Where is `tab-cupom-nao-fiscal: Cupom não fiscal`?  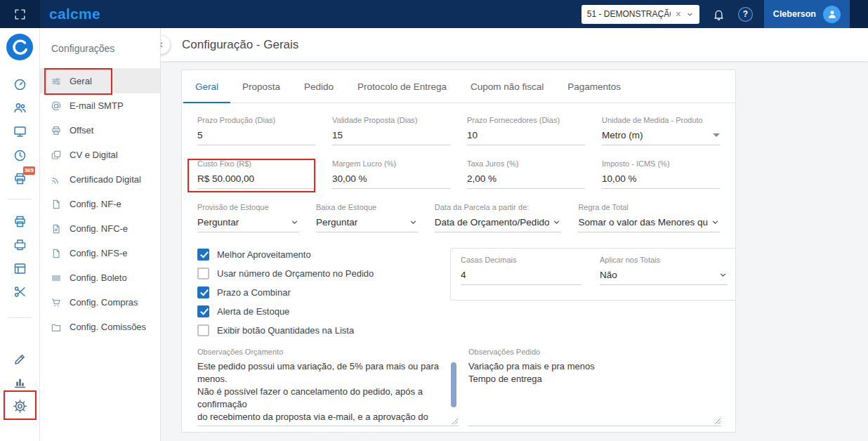
tab-cupom-nao-fiscal: Cupom não fiscal is located at coordinates (507, 86).